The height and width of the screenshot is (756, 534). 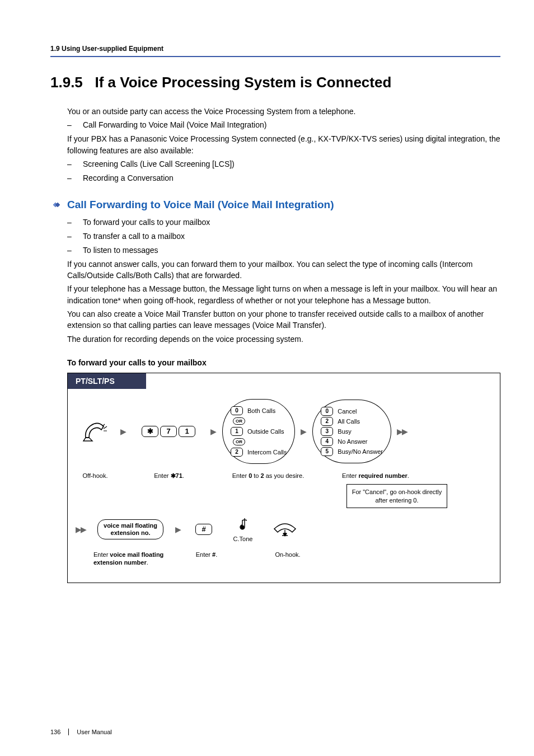 What do you see at coordinates (275, 251) in the screenshot?
I see `sub-bullet-3: –To listen to messages` at bounding box center [275, 251].